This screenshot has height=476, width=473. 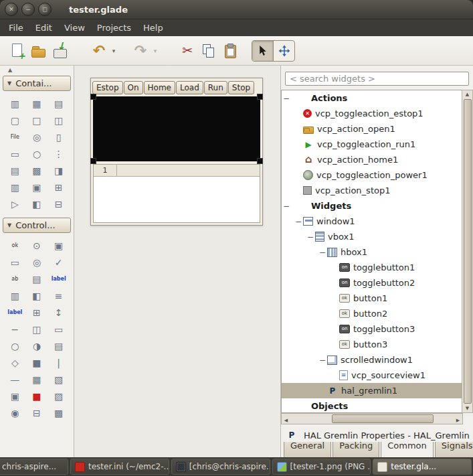 I want to click on palette-widget-icon: ⊞, so click(x=59, y=187).